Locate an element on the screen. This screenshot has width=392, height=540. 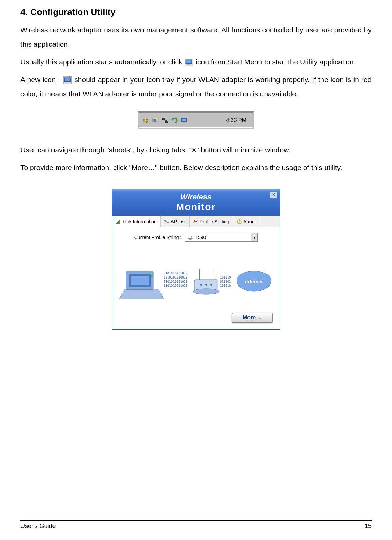
internet-label: Internet is located at coordinates (254, 282).